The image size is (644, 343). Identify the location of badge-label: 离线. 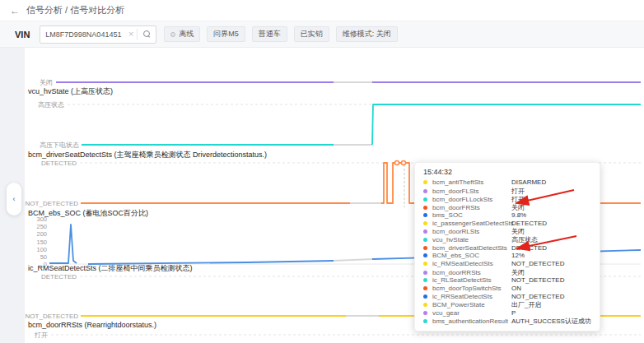
(186, 35).